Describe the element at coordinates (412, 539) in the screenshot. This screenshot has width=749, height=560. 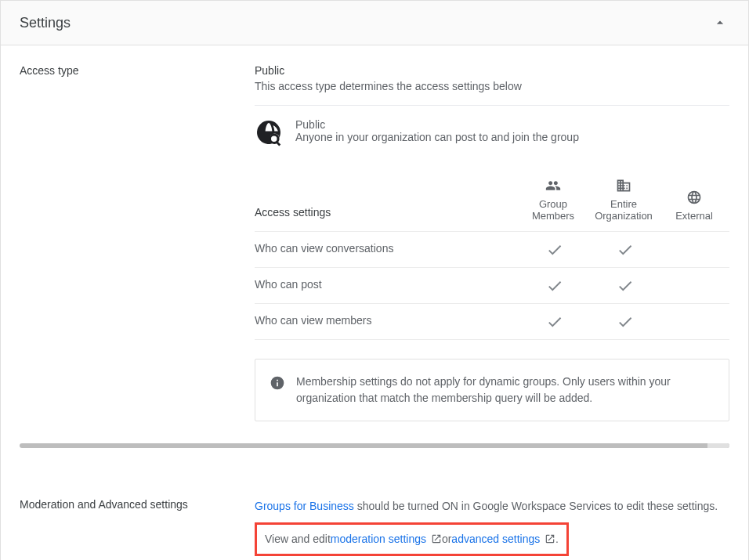
I see `moderation-links-highlight: View and edit moderation settings or adv…` at that location.